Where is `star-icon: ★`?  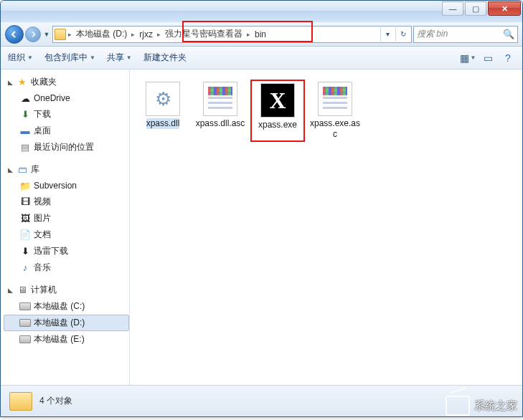
star-icon: ★ is located at coordinates (22, 82).